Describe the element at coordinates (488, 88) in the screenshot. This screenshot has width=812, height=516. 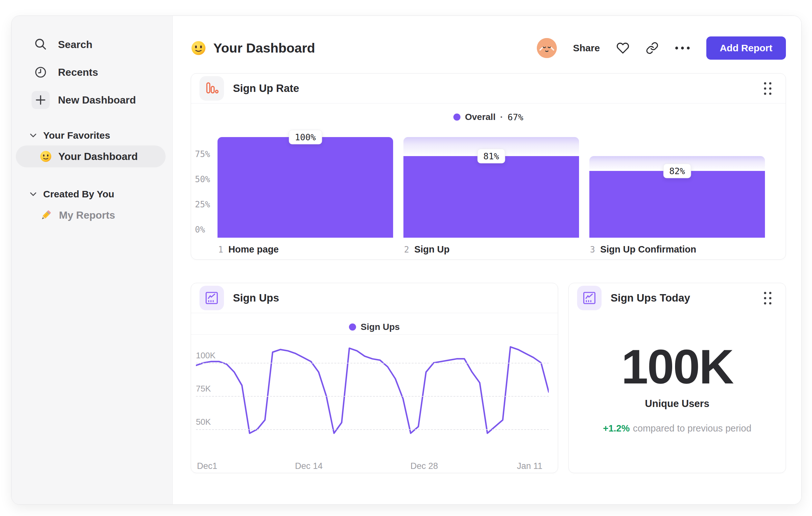
I see `card-header: Sign Up Rate` at that location.